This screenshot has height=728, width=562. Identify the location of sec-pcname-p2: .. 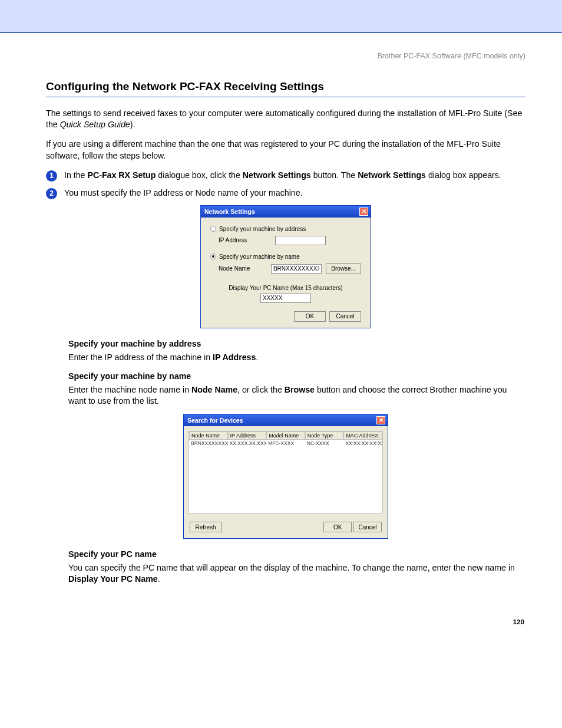
(159, 579).